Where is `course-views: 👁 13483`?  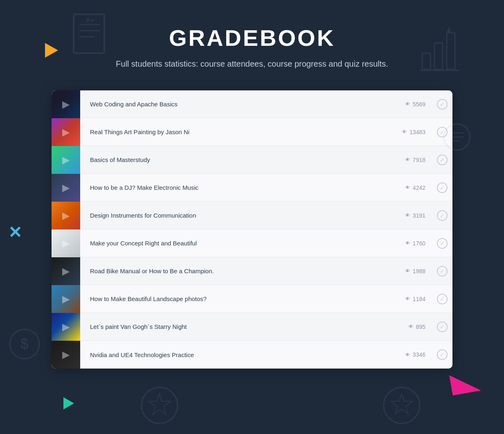 course-views: 👁 13483 is located at coordinates (409, 132).